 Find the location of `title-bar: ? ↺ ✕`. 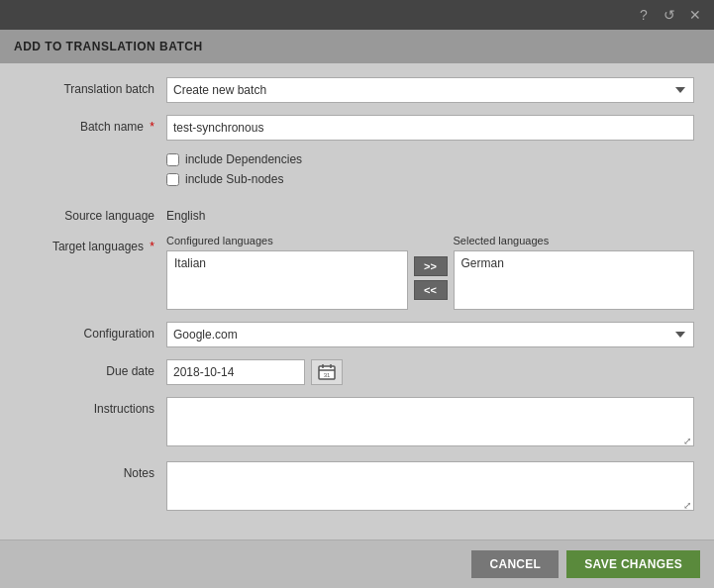

title-bar: ? ↺ ✕ is located at coordinates (357, 15).